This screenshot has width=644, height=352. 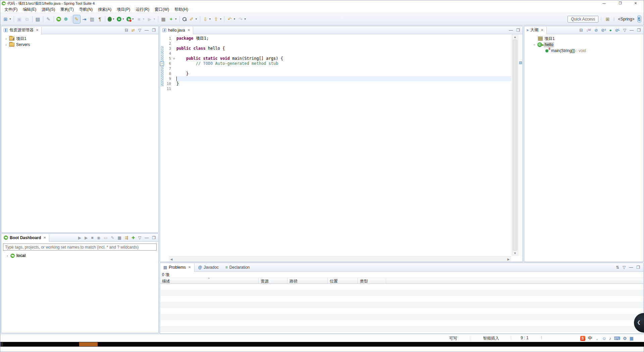 I want to click on focus-icon: ⇅, so click(x=618, y=267).